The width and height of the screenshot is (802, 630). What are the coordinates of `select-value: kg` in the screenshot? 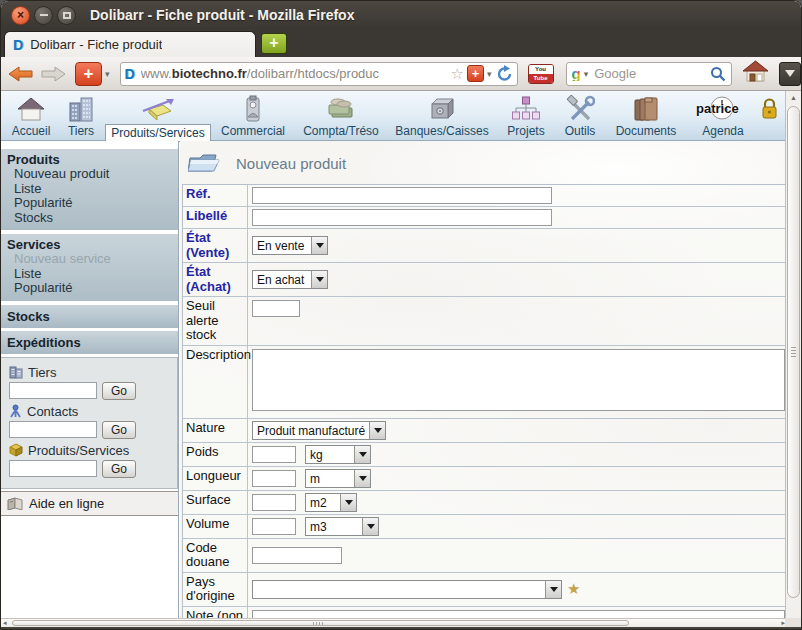 It's located at (330, 454).